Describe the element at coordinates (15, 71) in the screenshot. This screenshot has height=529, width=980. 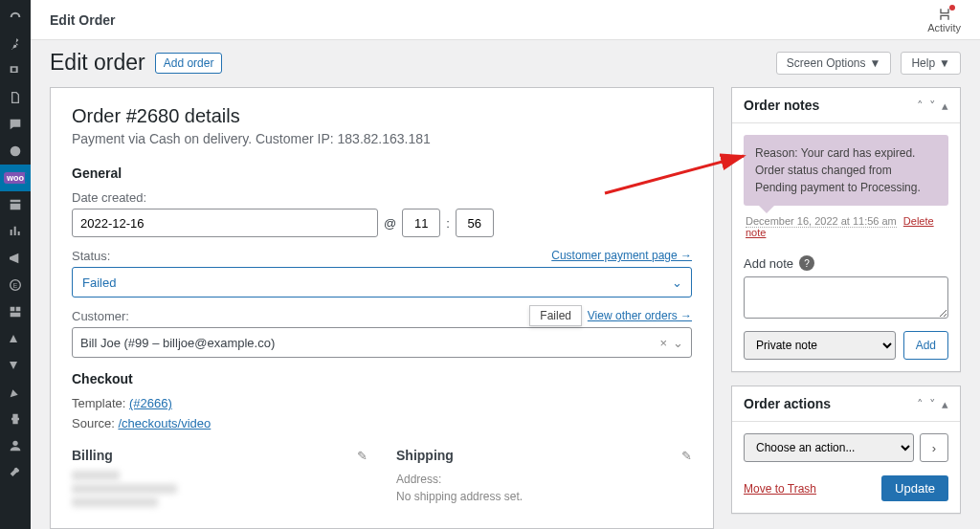
I see `nav-media-icon` at that location.